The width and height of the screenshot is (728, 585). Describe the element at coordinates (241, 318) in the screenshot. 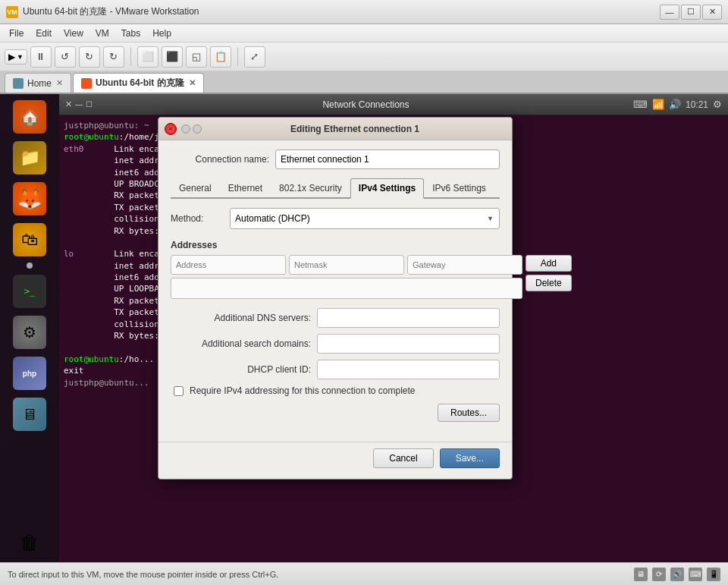

I see `dns-label: Additional DNS servers:` at that location.